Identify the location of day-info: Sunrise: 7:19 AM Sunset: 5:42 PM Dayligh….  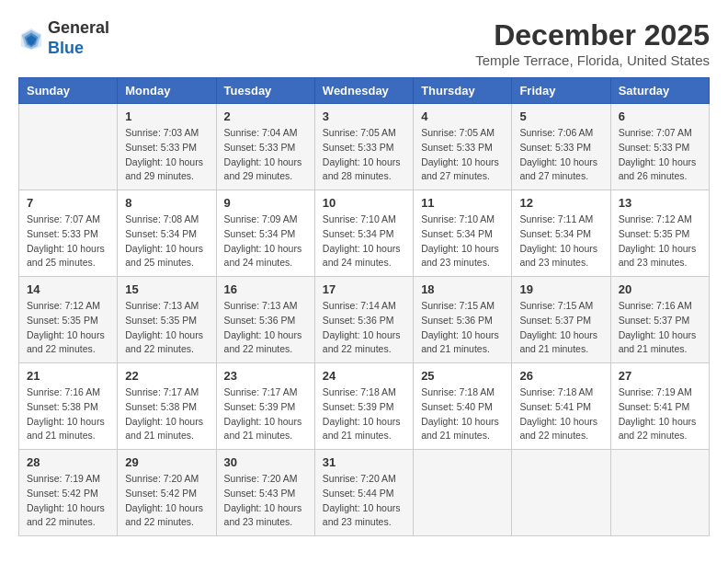
(68, 500).